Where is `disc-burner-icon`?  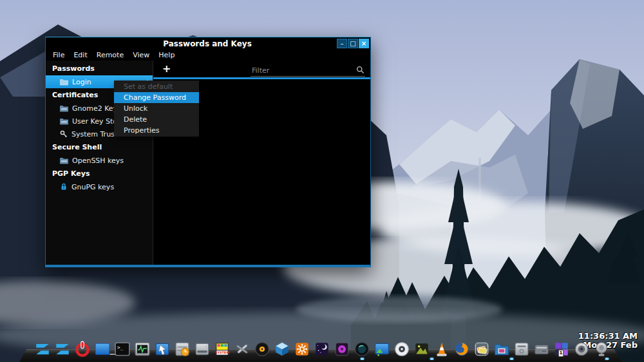 disc-burner-icon is located at coordinates (261, 349).